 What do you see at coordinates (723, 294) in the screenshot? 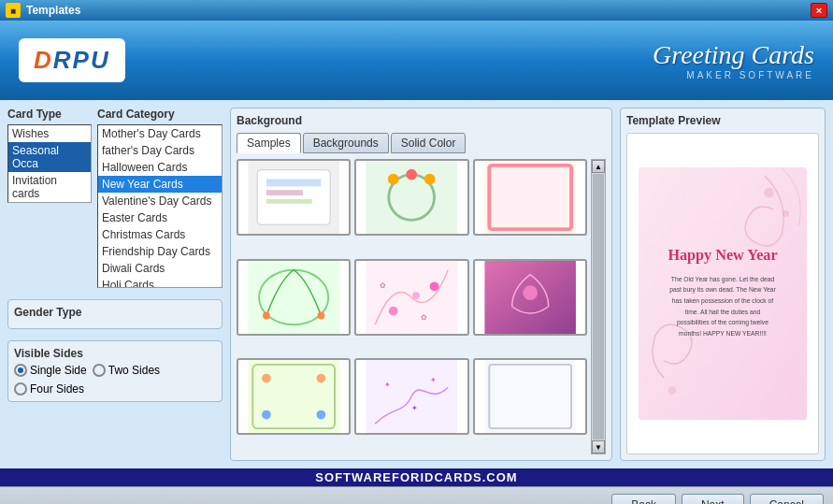
I see `preview-area: Happy New Year The Old Year has gone. Le…` at bounding box center [723, 294].